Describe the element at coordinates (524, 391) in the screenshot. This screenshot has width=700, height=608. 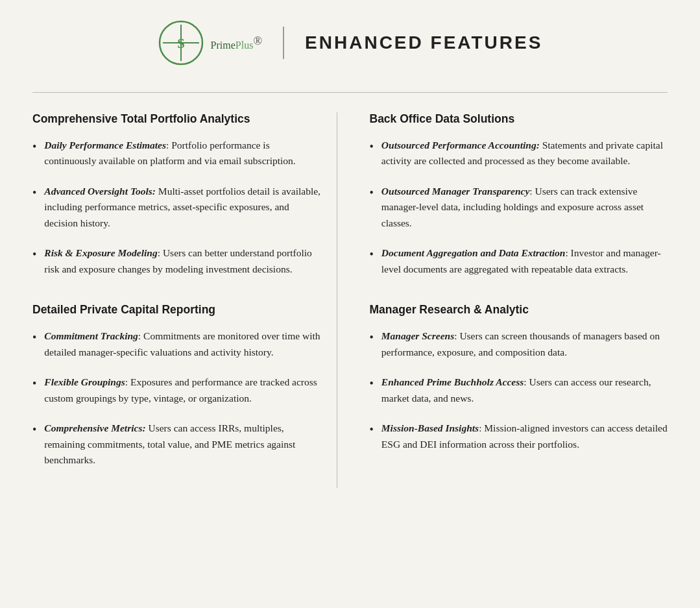
I see `feature-text: Enhanced Prime Buchholz Access: Users ca…` at that location.